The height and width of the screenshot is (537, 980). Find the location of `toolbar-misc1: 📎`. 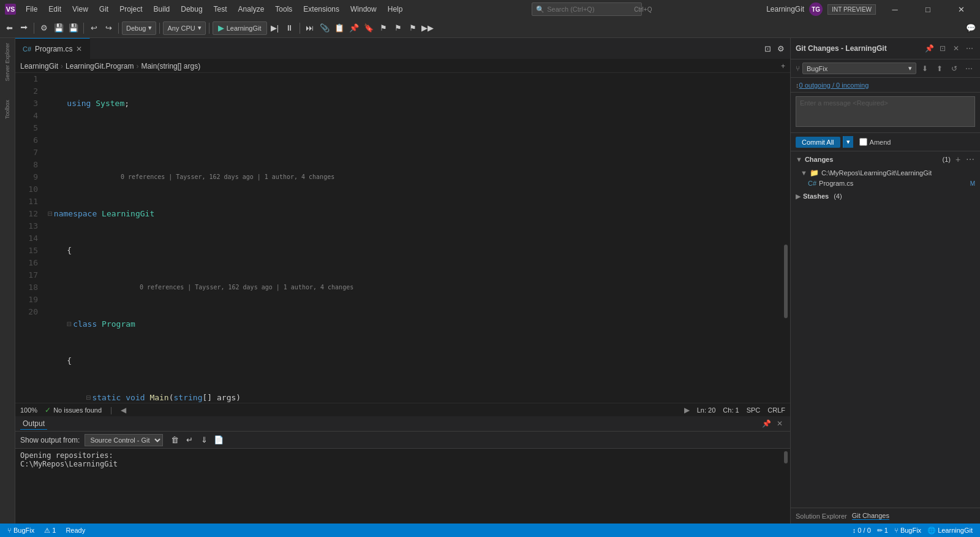

toolbar-misc1: 📎 is located at coordinates (325, 28).